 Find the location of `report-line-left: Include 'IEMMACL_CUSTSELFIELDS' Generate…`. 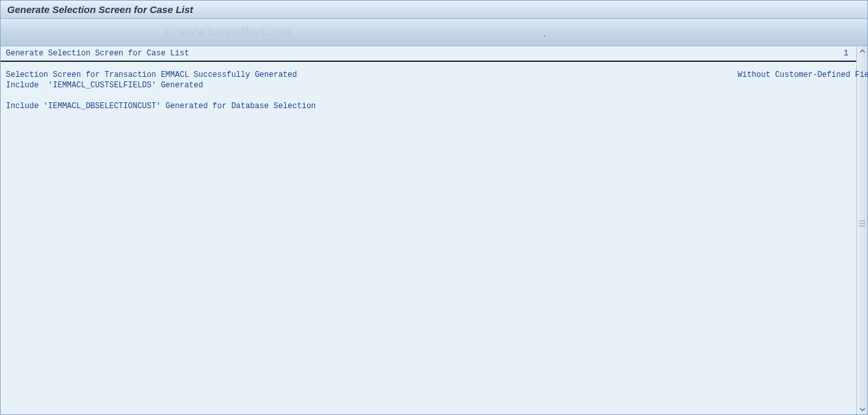

report-line-left: Include 'IEMMACL_CUSTSELFIELDS' Generate… is located at coordinates (104, 85).